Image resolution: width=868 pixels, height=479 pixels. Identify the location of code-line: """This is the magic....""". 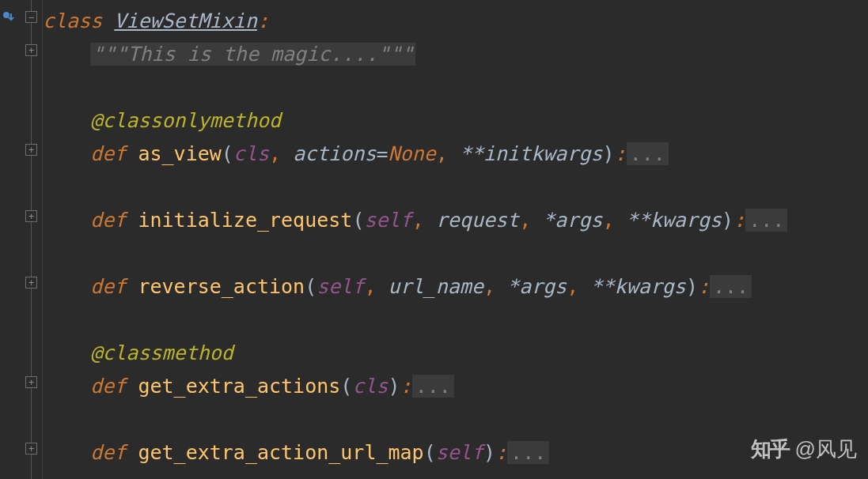
(456, 55).